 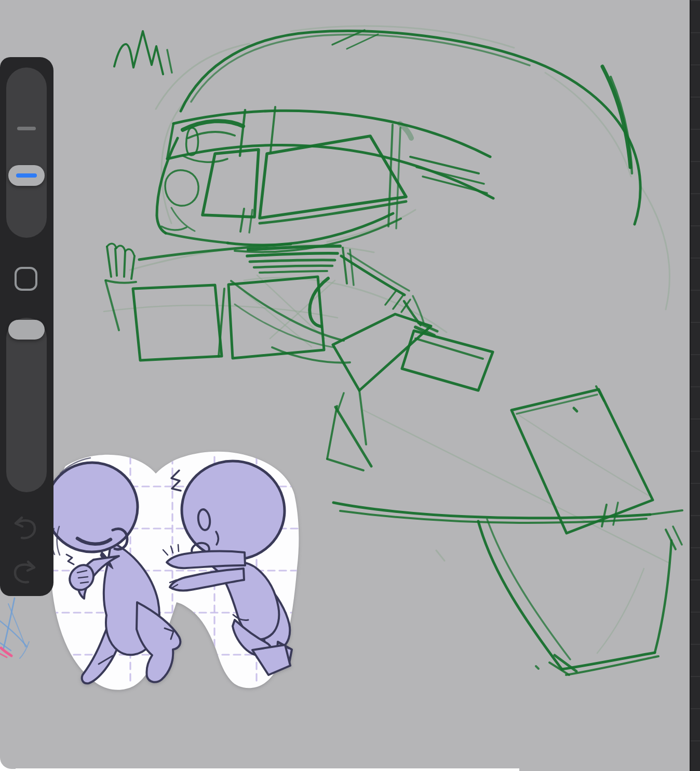 What do you see at coordinates (26, 405) in the screenshot?
I see `brush-opacity-slider` at bounding box center [26, 405].